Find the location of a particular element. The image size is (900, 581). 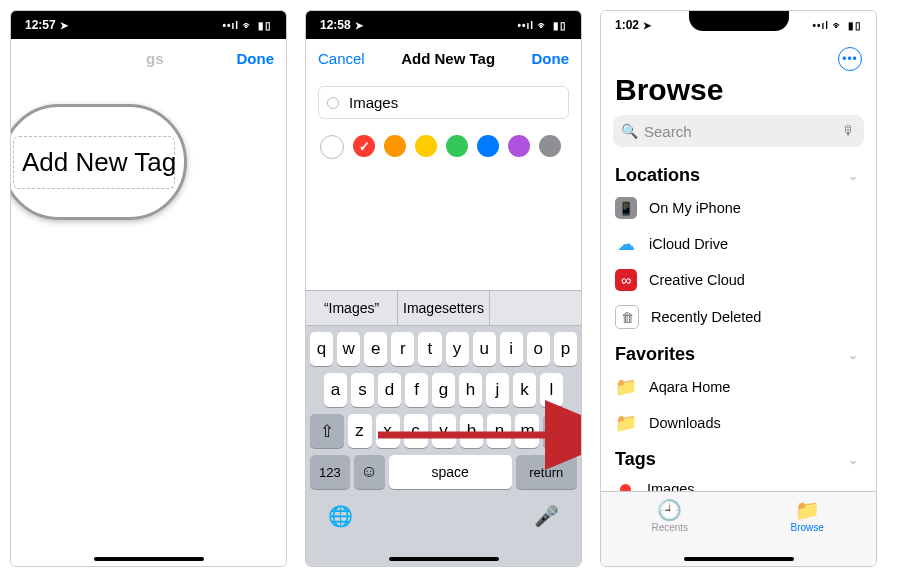

favorites-header: Favorites ⌄ is located at coordinates (738, 352).